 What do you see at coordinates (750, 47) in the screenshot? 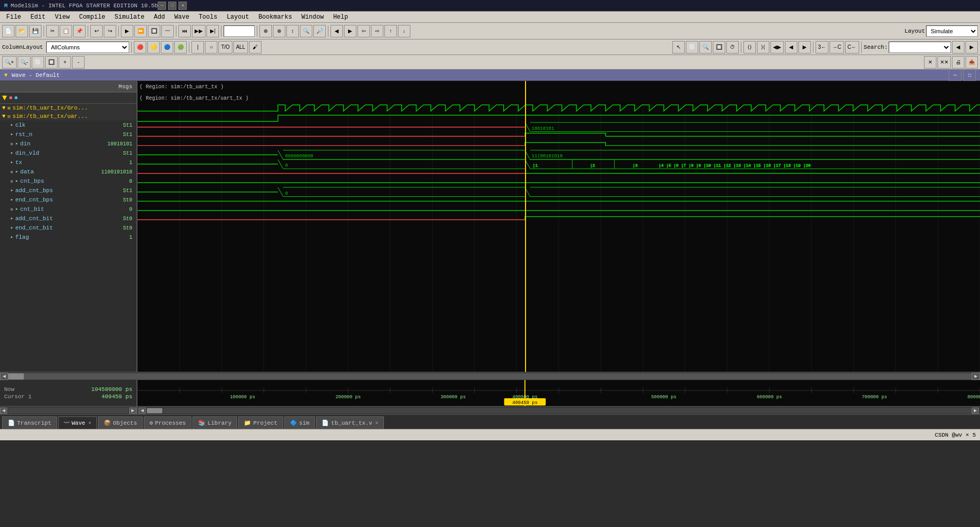
I see `zoom-in-all: ⟨⟩` at bounding box center [750, 47].